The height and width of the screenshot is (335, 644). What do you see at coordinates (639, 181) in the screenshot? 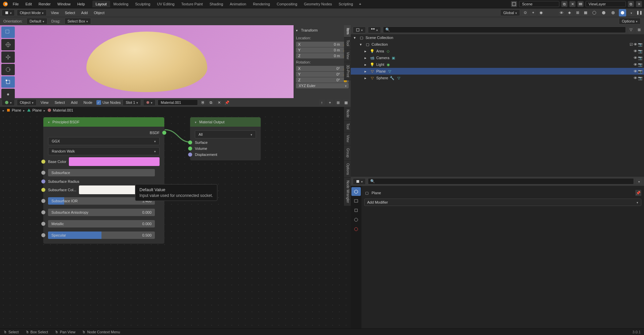
I see `props-options-icon` at bounding box center [639, 181].